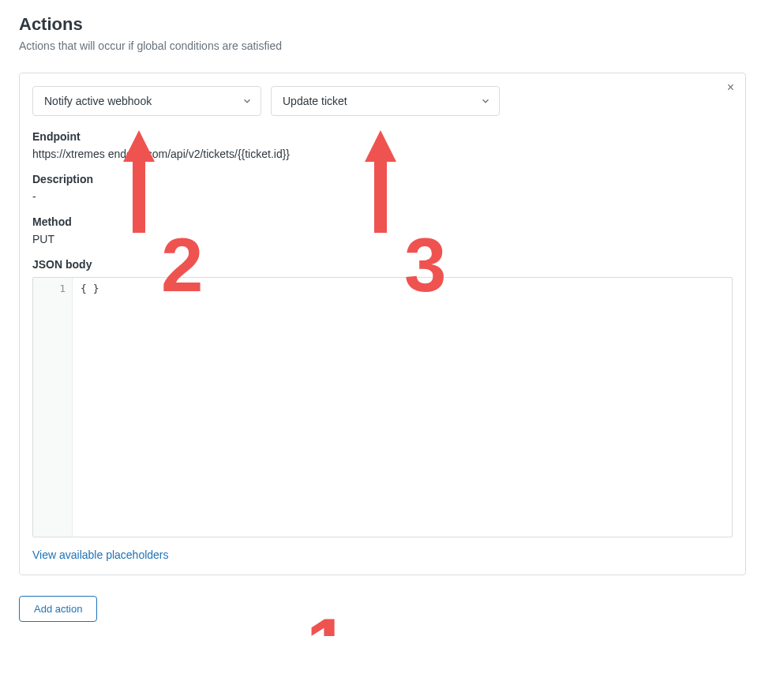 Image resolution: width=765 pixels, height=700 pixels. Describe the element at coordinates (382, 239) in the screenshot. I see `method-value: PUT` at that location.